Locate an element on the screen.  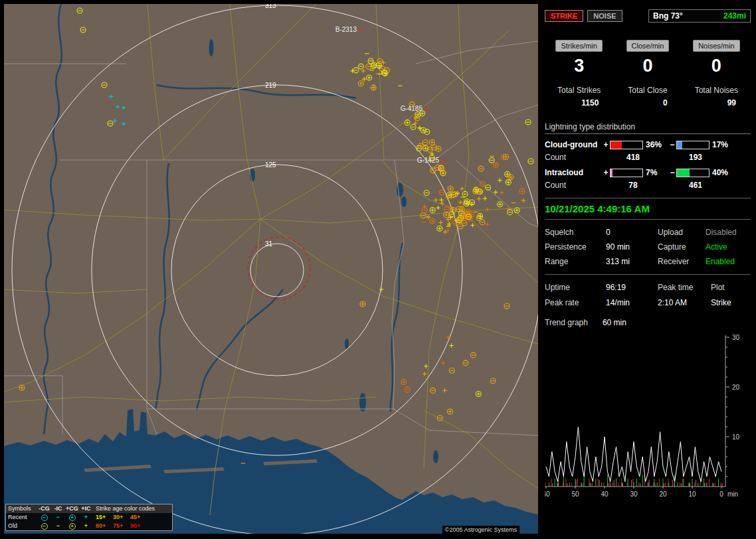
bearing-value: Bng 73° is located at coordinates (668, 16).